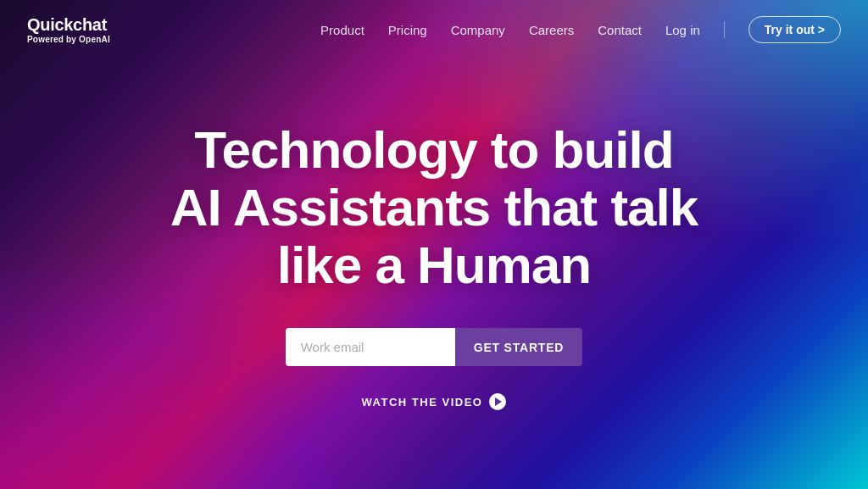 The height and width of the screenshot is (489, 868). Describe the element at coordinates (422, 402) in the screenshot. I see `watch-video-label: WATCH THE VIDEO` at that location.